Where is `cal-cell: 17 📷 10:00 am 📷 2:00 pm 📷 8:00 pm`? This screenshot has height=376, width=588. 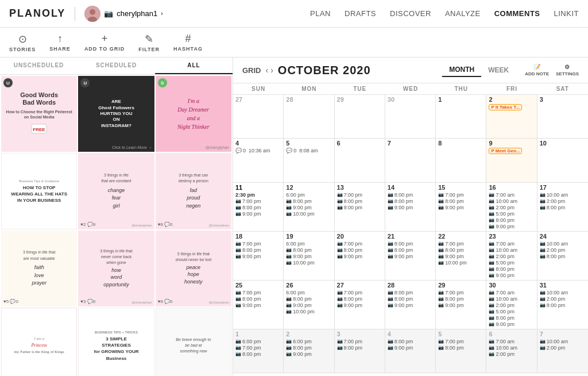
cal-cell: 17 📷 10:00 am 📷 2:00 pm 📷 8:00 pm is located at coordinates (563, 207).